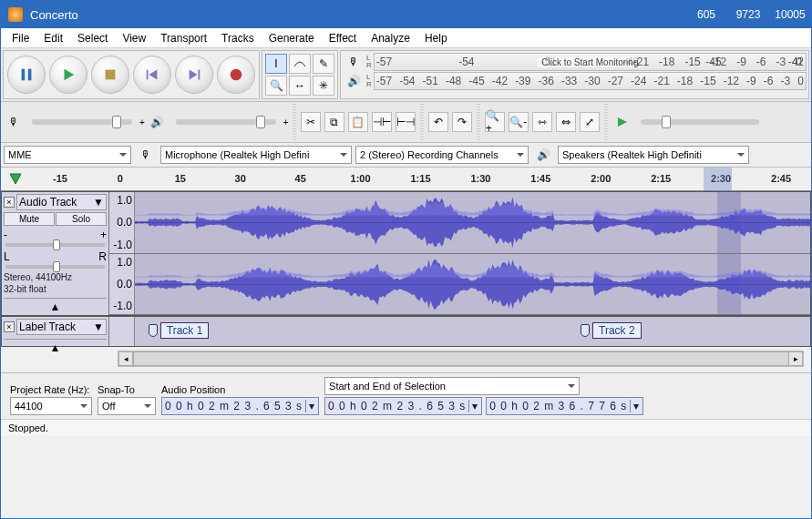  I want to click on mic-icon: 🎙, so click(354, 62).